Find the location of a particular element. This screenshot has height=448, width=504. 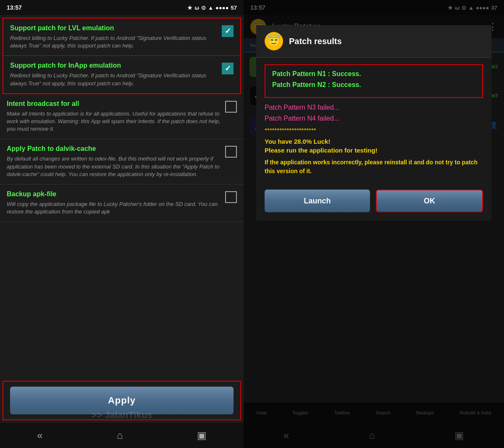

warning-text: If the application works incorrectly, pl… is located at coordinates (374, 167).